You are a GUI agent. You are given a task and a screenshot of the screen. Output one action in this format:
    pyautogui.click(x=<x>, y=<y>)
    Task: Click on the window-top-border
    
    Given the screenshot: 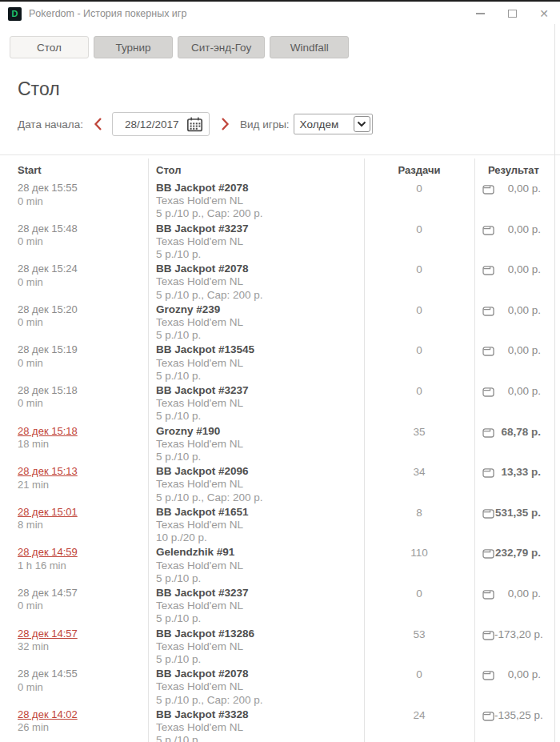 What is the action you would take?
    pyautogui.click(x=280, y=1)
    